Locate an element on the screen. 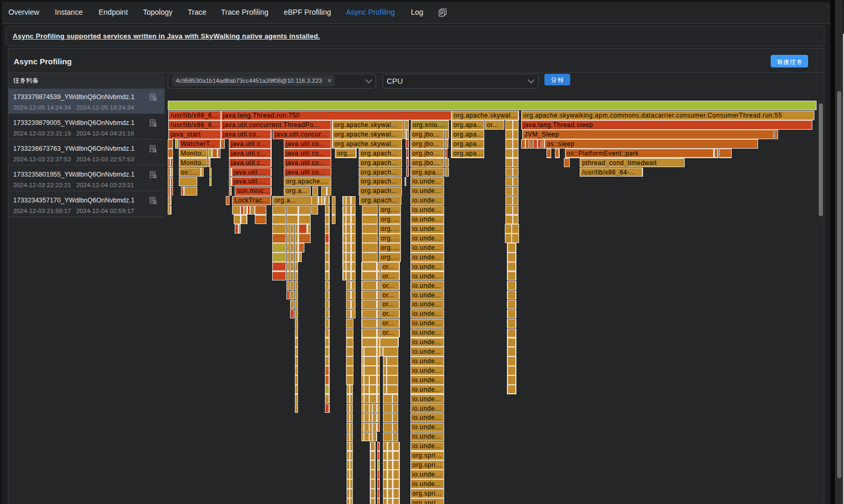 The height and width of the screenshot is (504, 844). svg-text: org.xnio.... is located at coordinates (429, 125).